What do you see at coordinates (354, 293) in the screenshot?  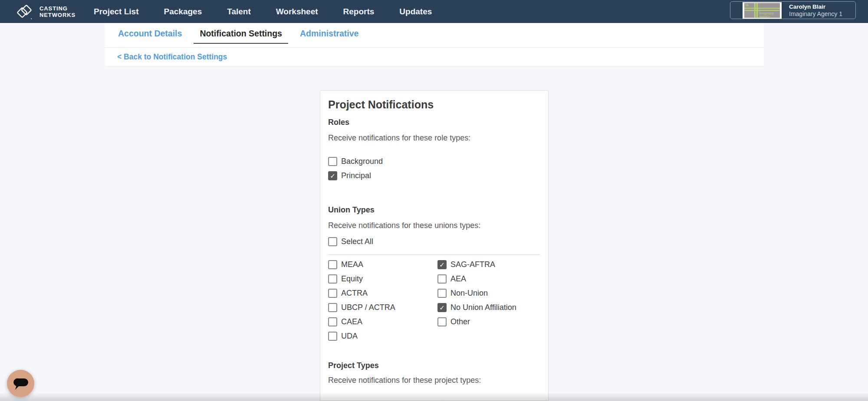 I see `checkbox-label: ACTRA` at bounding box center [354, 293].